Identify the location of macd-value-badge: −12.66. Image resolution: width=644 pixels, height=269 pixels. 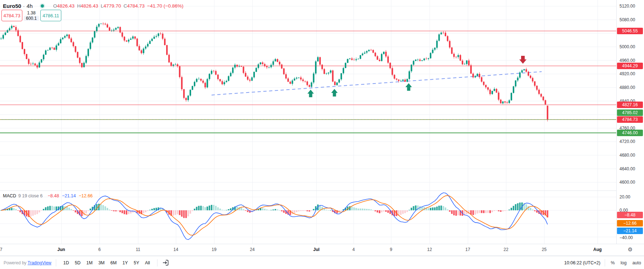
(630, 223).